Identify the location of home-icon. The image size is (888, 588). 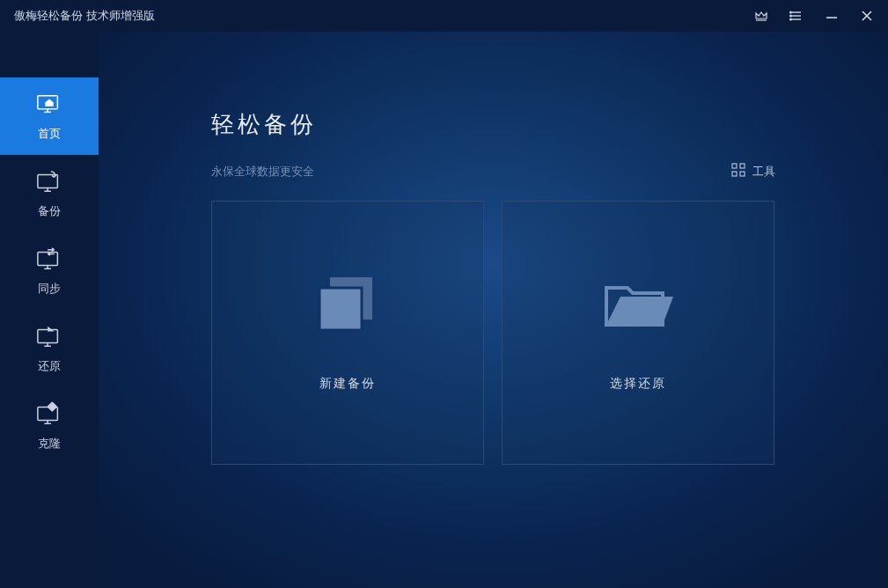
(49, 106).